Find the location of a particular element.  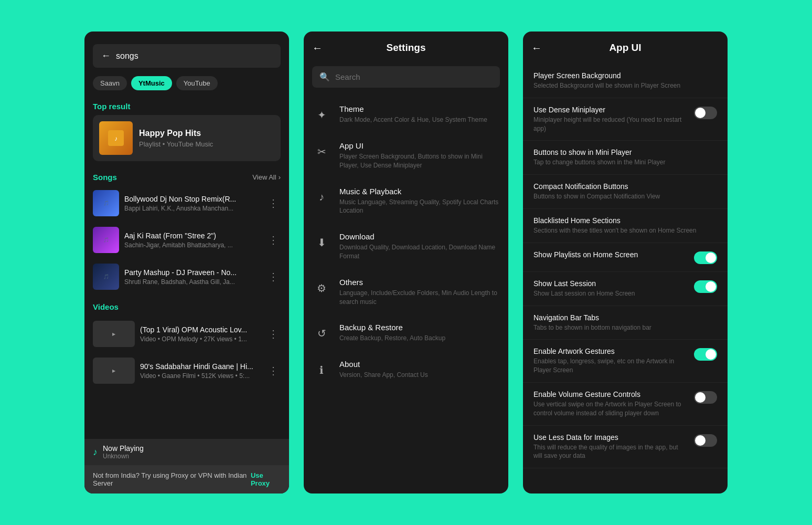

backup-icon: ↺ is located at coordinates (322, 333).